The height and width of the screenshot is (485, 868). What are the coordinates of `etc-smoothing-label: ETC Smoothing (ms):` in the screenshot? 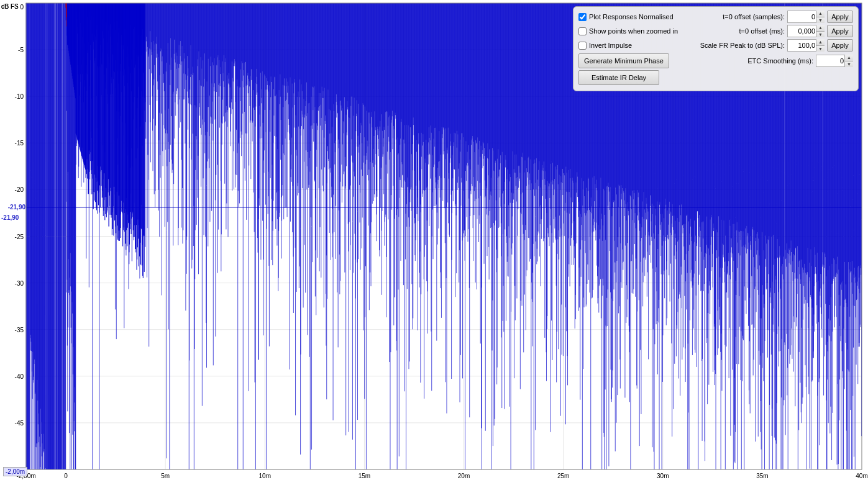 It's located at (780, 61).